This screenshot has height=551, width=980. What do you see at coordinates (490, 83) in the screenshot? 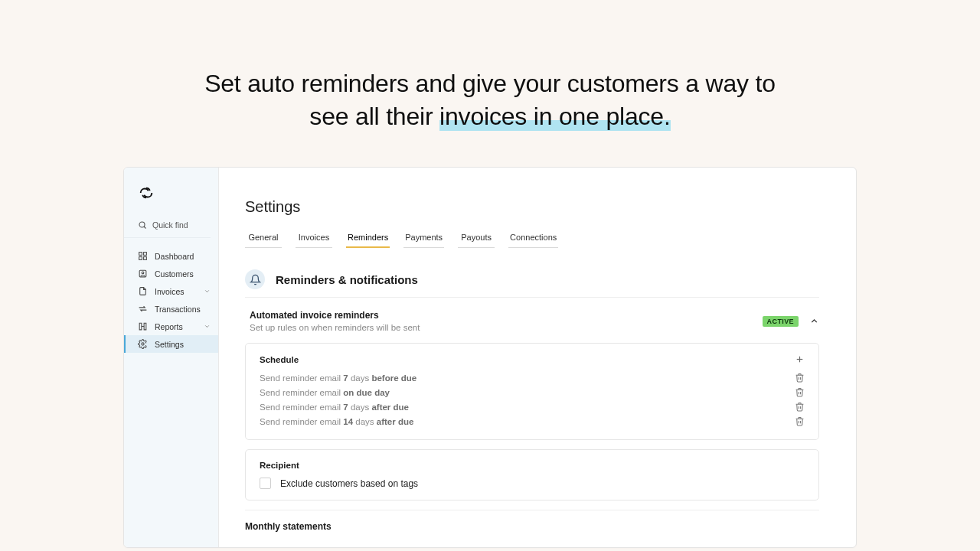
I see `headline-line1: Set auto reminders and give your custome…` at bounding box center [490, 83].